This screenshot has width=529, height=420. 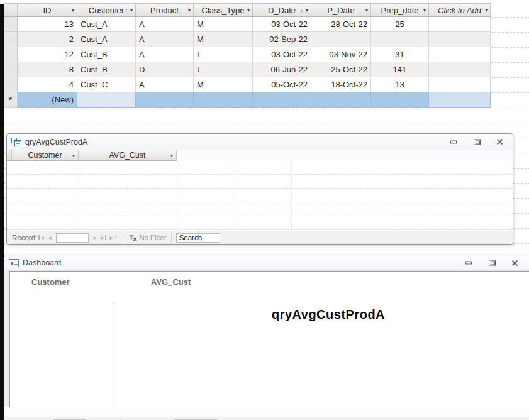 What do you see at coordinates (147, 238) in the screenshot?
I see `no-filter-button: ✕ No Filter` at bounding box center [147, 238].